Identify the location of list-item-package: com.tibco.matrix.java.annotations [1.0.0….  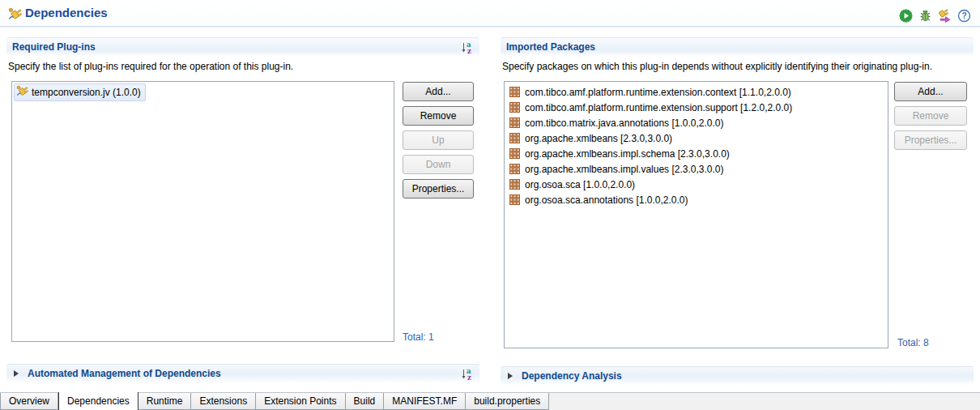
(697, 123).